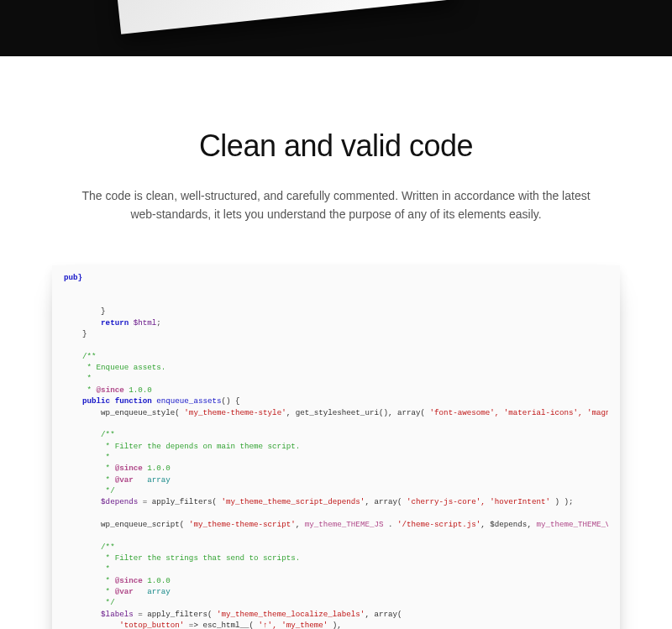 This screenshot has height=629, width=672. I want to click on code-const: my_theme_THEME_JS, so click(344, 524).